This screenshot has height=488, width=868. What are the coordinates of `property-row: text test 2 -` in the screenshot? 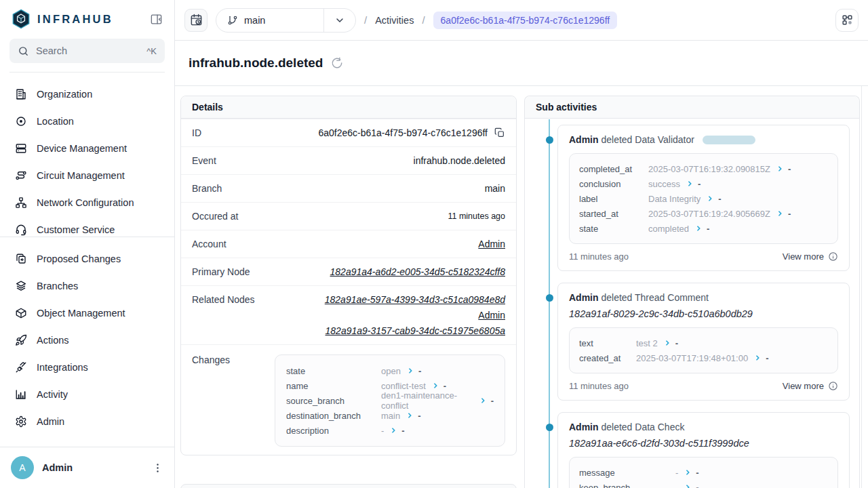 It's located at (704, 343).